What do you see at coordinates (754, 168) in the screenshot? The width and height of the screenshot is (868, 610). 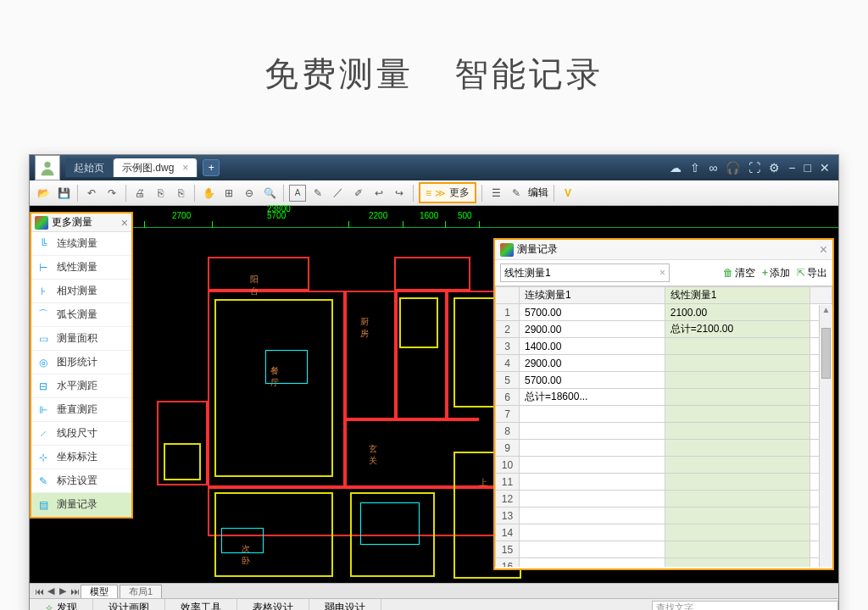 I see `window-controls: ☁ ⇧ ∞ 🎧 ⛶ ⚙ − □ ✕` at bounding box center [754, 168].